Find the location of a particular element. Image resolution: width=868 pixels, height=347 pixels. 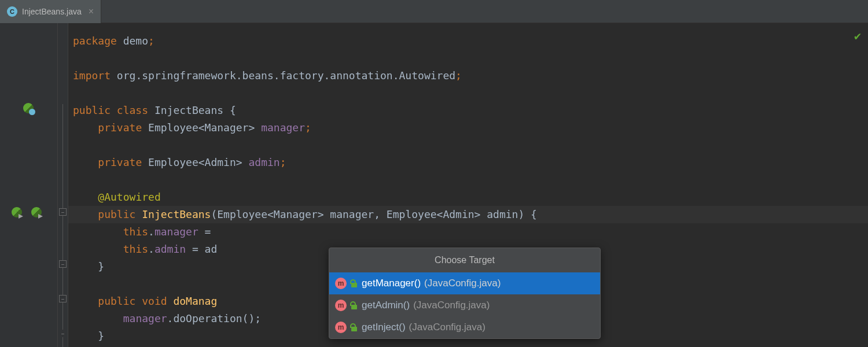

code-method: doManag is located at coordinates (195, 301).